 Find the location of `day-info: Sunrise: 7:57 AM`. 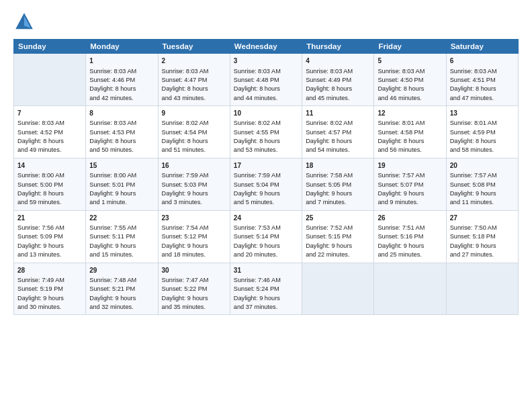

day-info: Sunrise: 7:57 AM is located at coordinates (401, 175).